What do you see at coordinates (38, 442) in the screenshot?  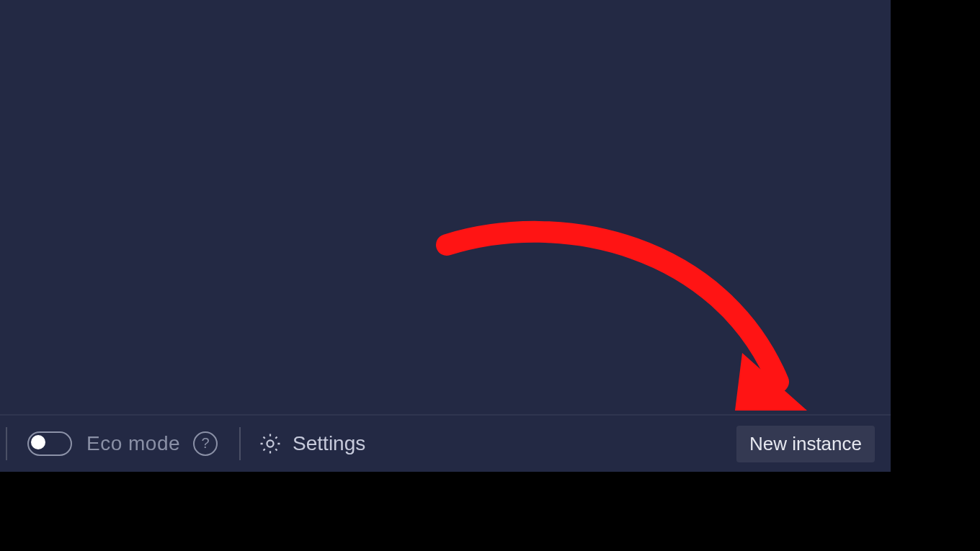 I see `toggle-icon` at bounding box center [38, 442].